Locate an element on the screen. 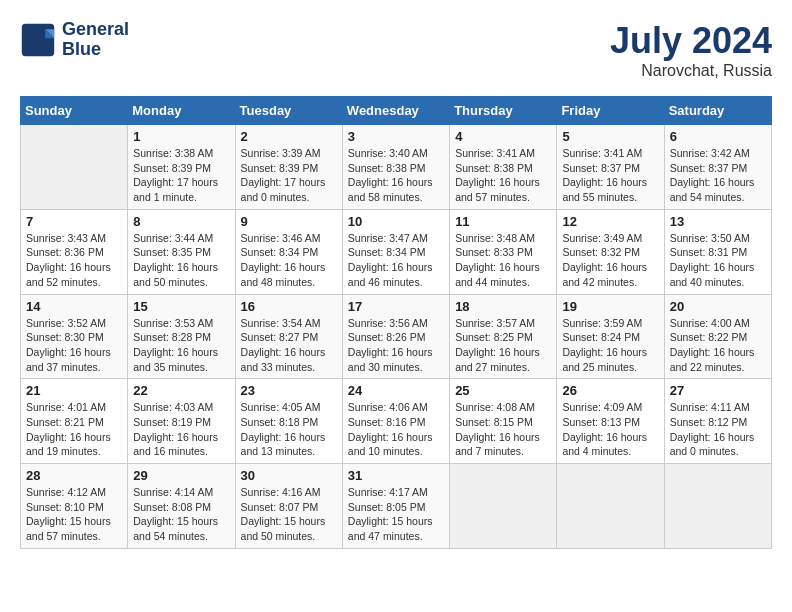  day-number: 27 is located at coordinates (718, 390).